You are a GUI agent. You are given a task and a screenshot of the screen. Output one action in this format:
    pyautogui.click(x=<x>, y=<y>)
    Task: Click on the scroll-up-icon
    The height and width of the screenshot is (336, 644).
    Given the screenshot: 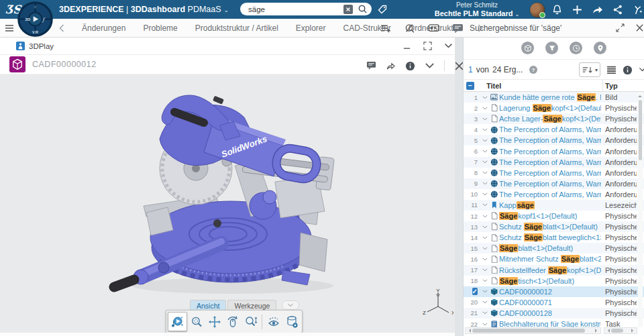 What is the action you would take?
    pyautogui.click(x=640, y=95)
    